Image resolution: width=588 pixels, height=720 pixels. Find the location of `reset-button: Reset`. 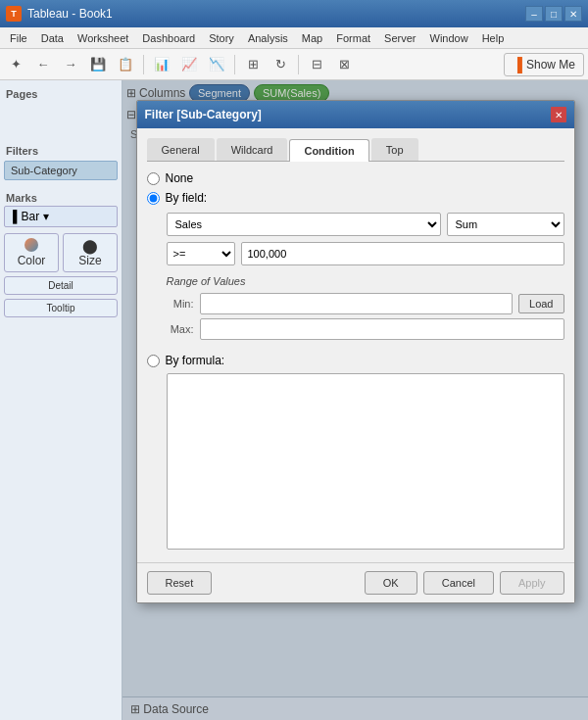

reset-button: Reset is located at coordinates (180, 583).